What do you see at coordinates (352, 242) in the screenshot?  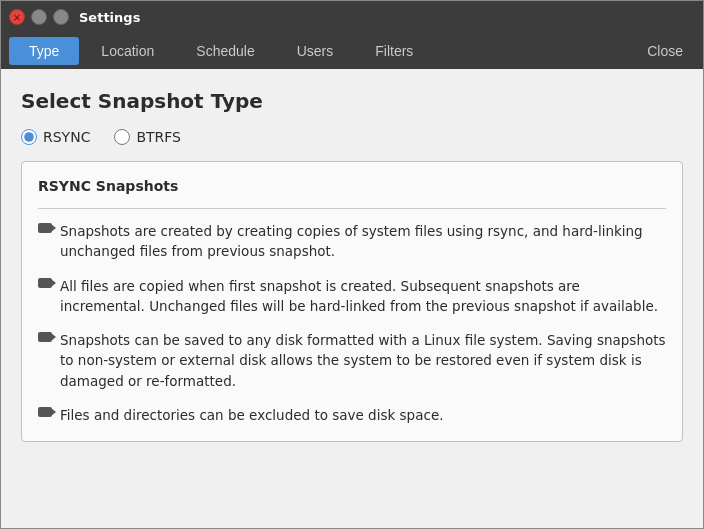 I see `info-item-0: Snapshots are created by creating copies…` at bounding box center [352, 242].